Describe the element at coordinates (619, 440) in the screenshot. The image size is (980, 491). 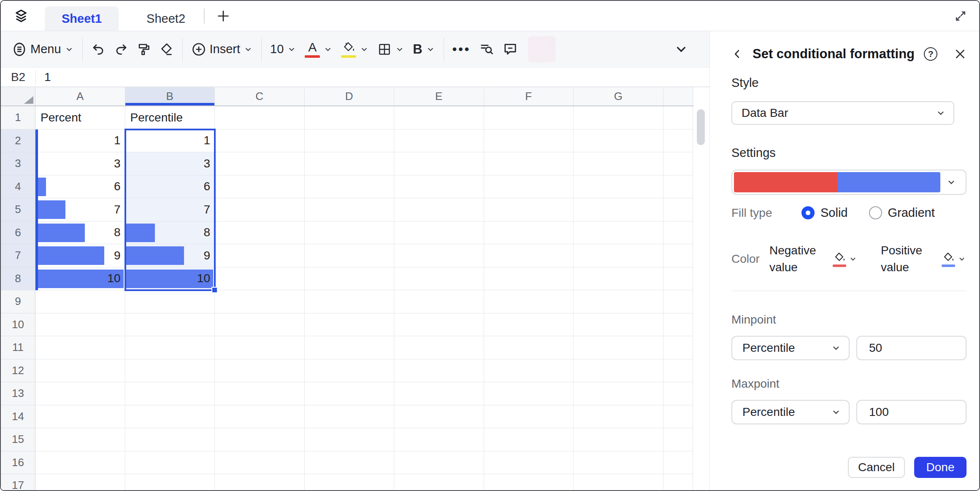
I see `grid-cell-G15` at that location.